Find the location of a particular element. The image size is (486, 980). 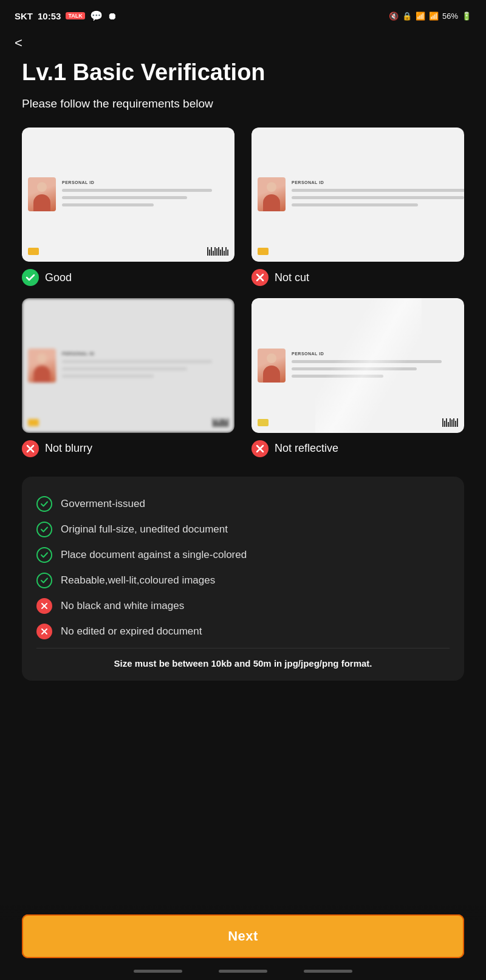

status-bar: SKT 10:53 TALK 💬 ⏺ 🔇 🔒 📶 📶 56% 🔋 is located at coordinates (243, 15).